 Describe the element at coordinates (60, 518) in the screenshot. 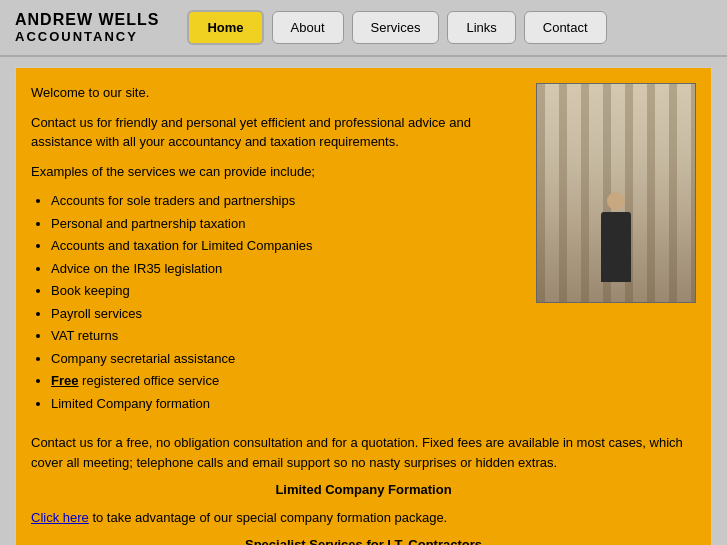

I see `section1-link: Click here` at that location.